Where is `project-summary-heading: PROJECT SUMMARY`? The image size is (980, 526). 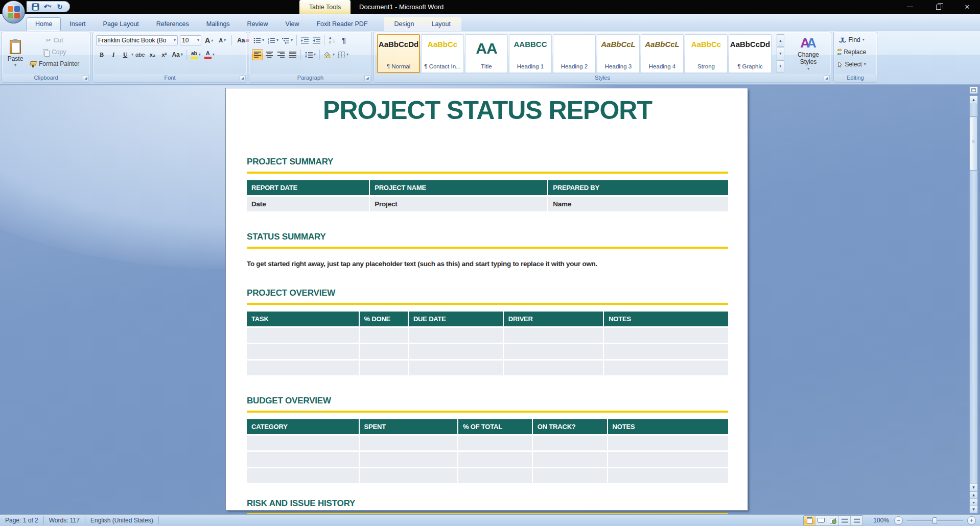 project-summary-heading: PROJECT SUMMARY is located at coordinates (487, 162).